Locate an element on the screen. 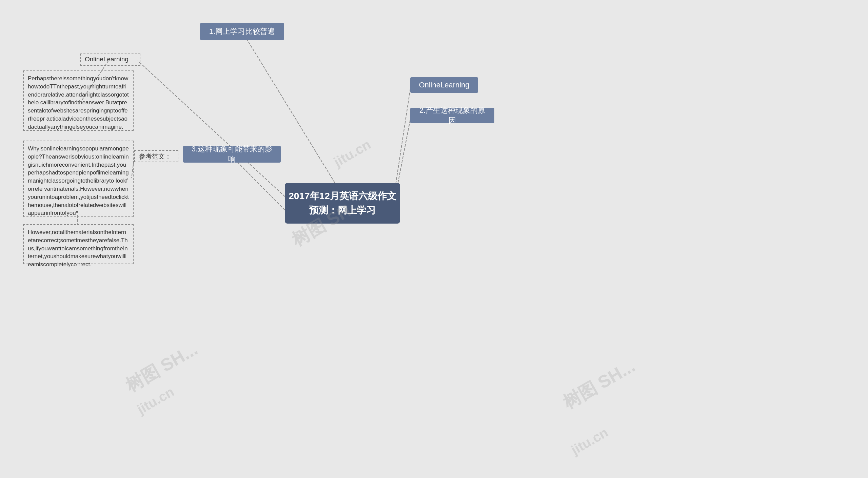 Image resolution: width=868 pixels, height=478 pixels. left-label-reference-text: 参考范文： is located at coordinates (155, 157).